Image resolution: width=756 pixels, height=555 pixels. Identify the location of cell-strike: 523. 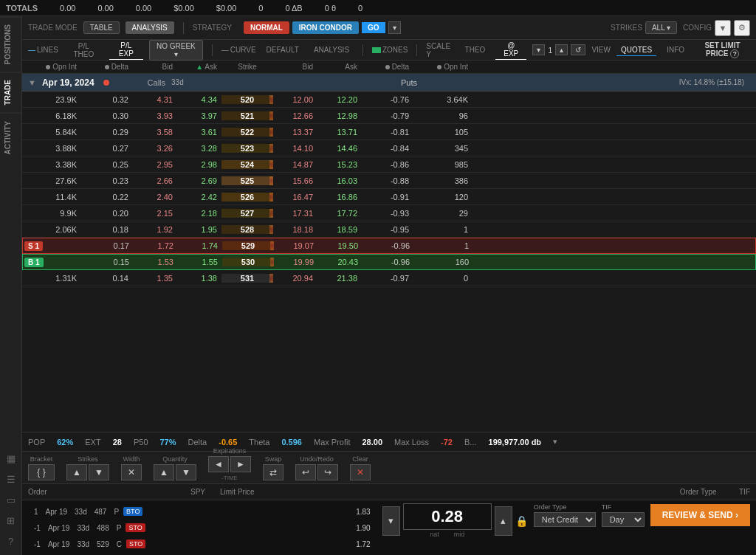
(247, 148).